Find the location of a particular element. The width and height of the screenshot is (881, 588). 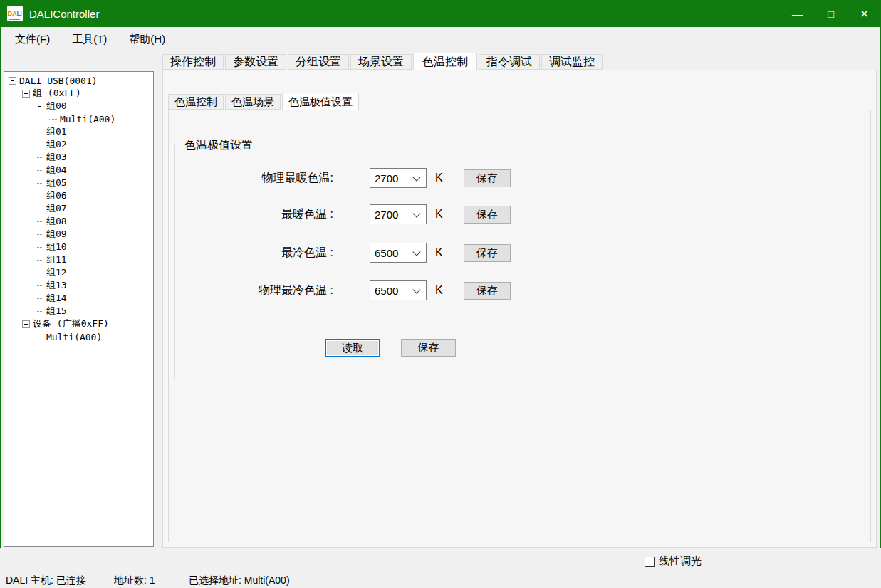

title-bar: DALI DALIController — □ × is located at coordinates (440, 14).